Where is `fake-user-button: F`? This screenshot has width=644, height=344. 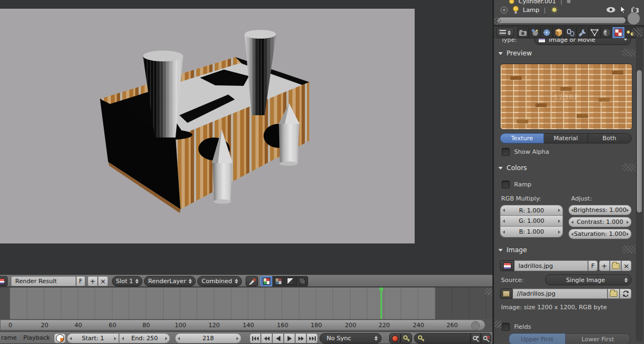
fake-user-button: F is located at coordinates (80, 282).